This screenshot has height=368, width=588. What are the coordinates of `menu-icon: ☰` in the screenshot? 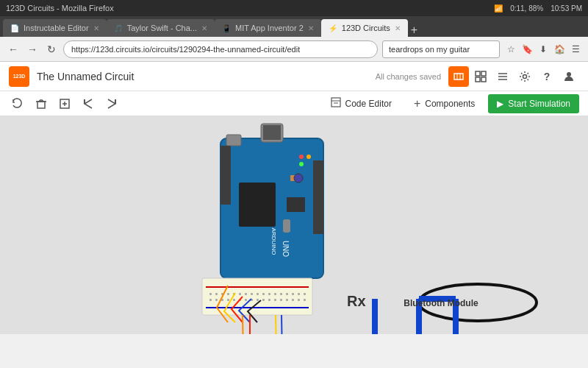 It's located at (576, 49).